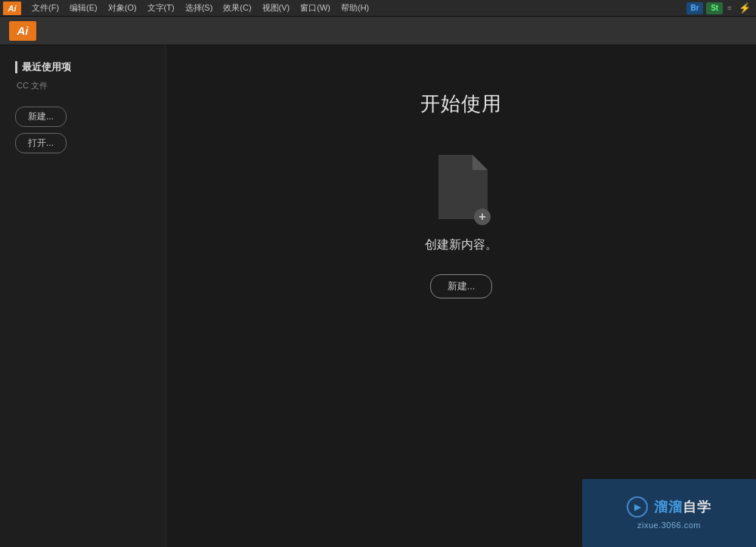 Image resolution: width=756 pixels, height=547 pixels. I want to click on menu-help: 帮助(H), so click(355, 8).